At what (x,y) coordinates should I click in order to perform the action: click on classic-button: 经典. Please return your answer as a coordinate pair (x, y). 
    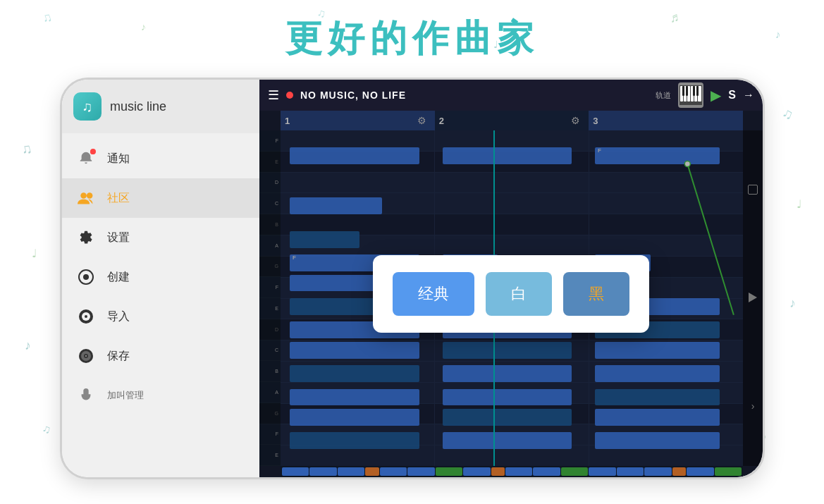
    Looking at the image, I should click on (433, 294).